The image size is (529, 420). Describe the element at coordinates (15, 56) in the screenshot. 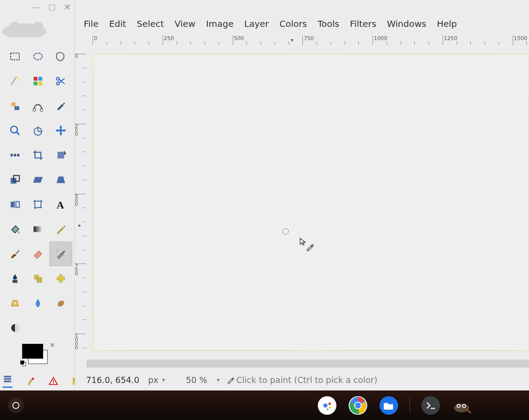

I see `tool-rect-select` at that location.